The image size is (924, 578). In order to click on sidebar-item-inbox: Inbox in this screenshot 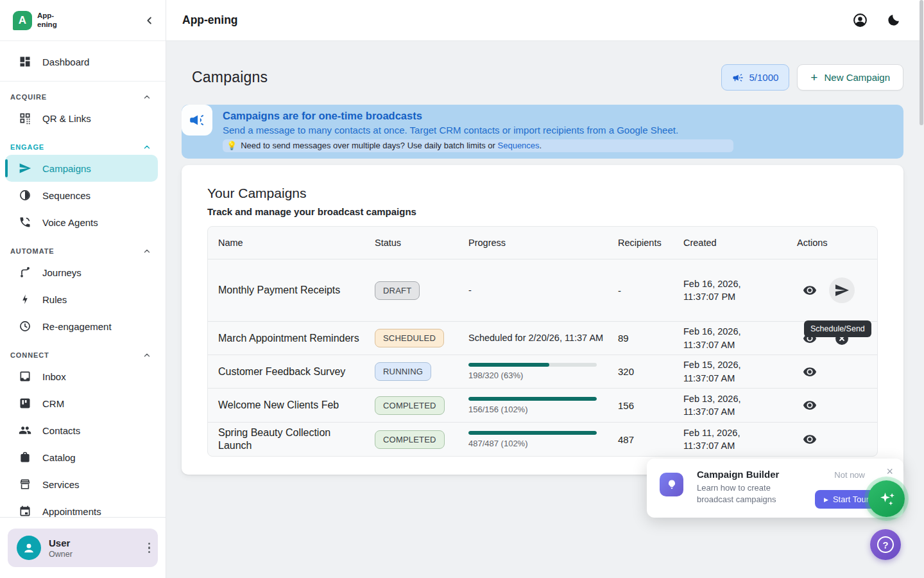, I will do `click(83, 376)`.